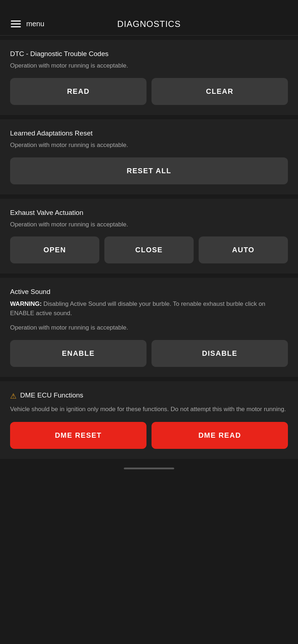 Image resolution: width=298 pixels, height=644 pixels. I want to click on exhaust-auto-button: AUTO, so click(243, 250).